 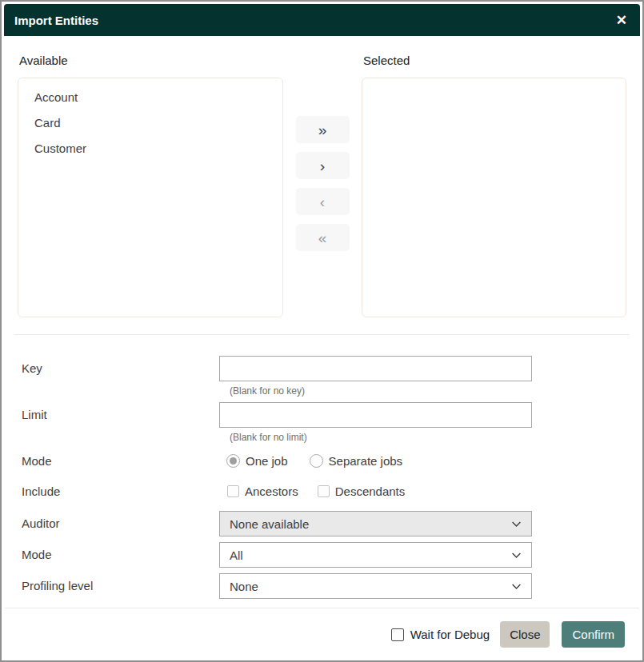 I want to click on close-icon: ✕, so click(x=622, y=21).